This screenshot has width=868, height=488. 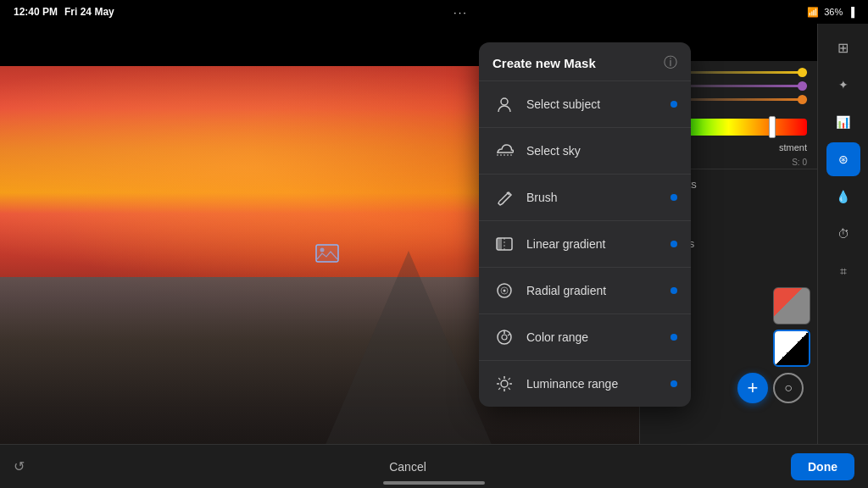 What do you see at coordinates (843, 85) in the screenshot?
I see `sidebar-icon-presets: ✦` at bounding box center [843, 85].